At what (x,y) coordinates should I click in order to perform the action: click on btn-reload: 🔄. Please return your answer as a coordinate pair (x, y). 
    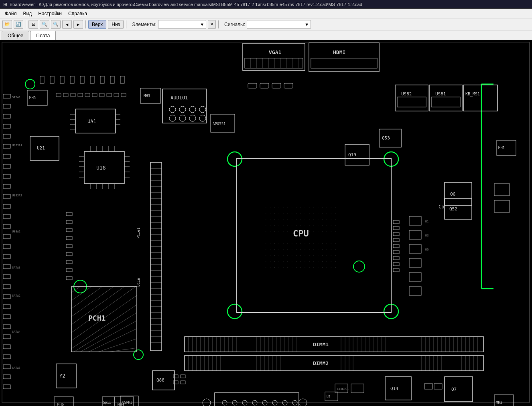
    Looking at the image, I should click on (18, 24).